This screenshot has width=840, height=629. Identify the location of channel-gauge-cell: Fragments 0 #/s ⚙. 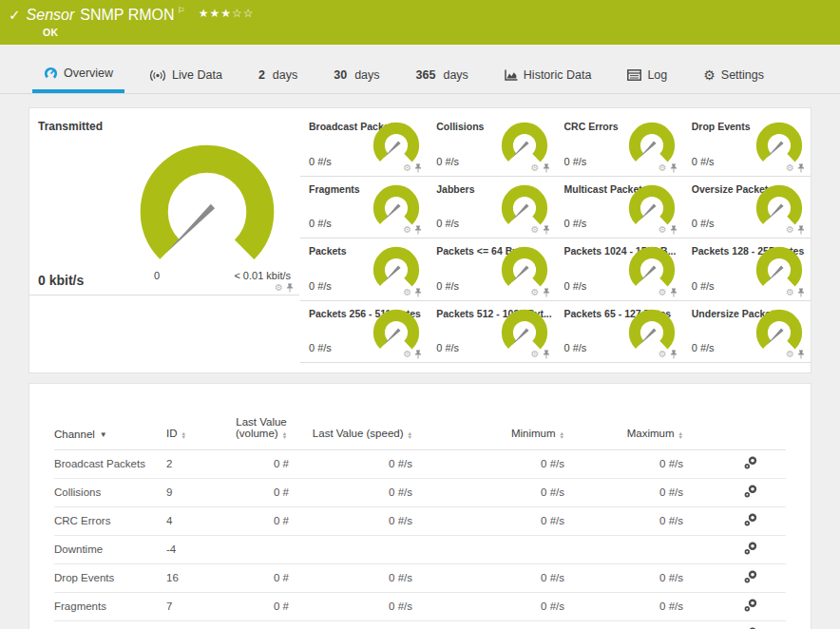
(364, 208).